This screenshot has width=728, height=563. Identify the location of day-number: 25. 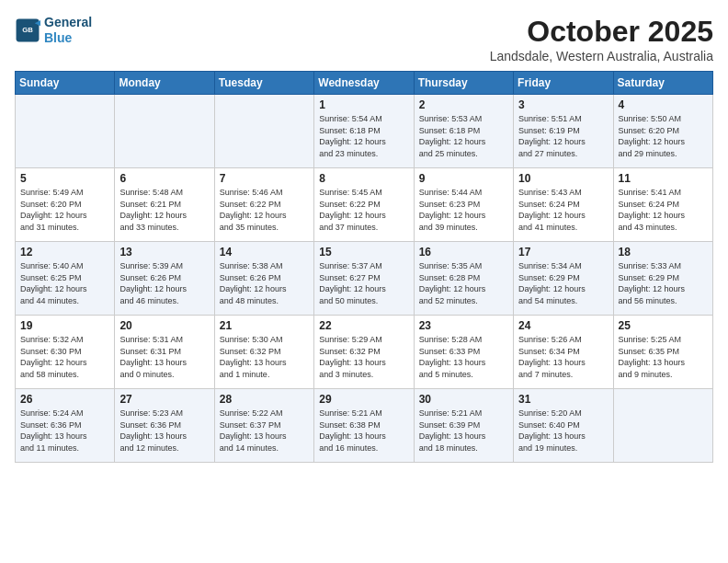
(664, 326).